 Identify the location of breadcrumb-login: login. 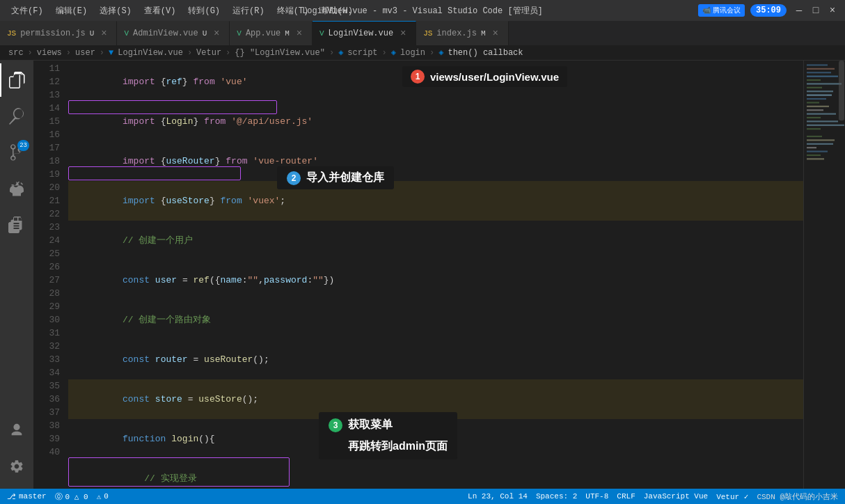
(413, 53).